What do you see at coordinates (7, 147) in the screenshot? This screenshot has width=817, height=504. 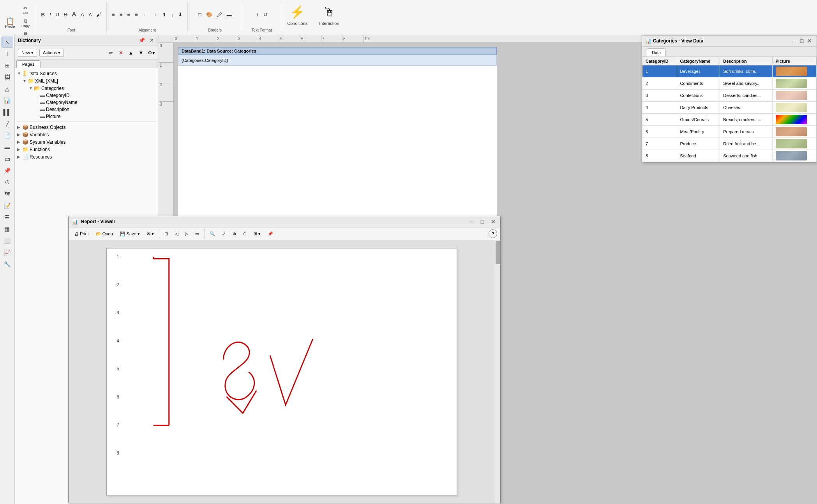 I see `sidebar-band-tool: ▬` at bounding box center [7, 147].